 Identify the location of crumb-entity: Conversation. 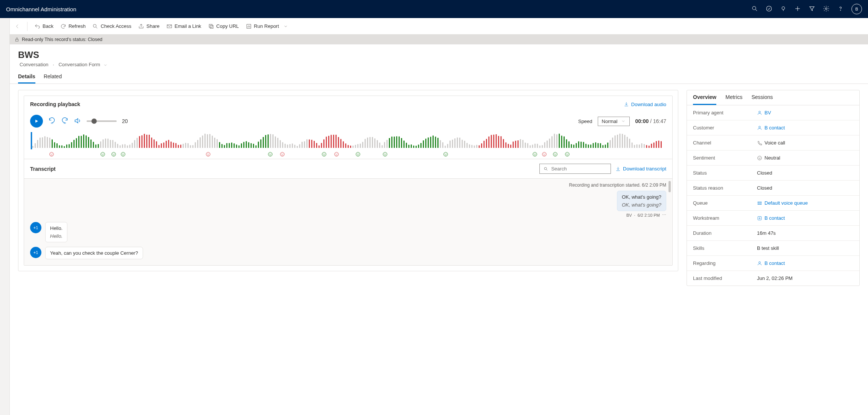
(34, 65).